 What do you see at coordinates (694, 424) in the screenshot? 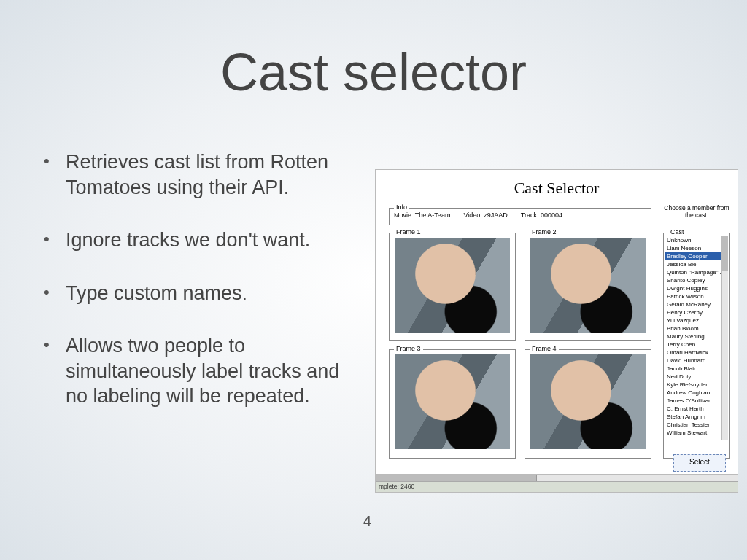
I see `cast-list-item: Christian Tessier` at bounding box center [694, 424].